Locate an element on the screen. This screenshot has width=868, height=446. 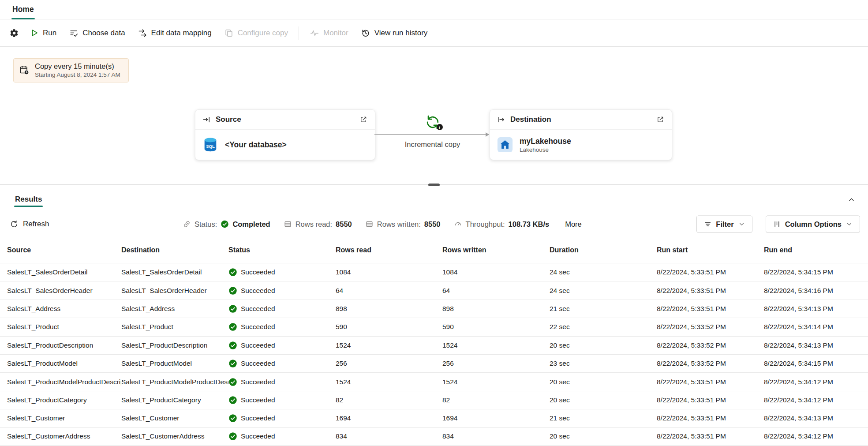
cell-duration: 24 sec is located at coordinates (603, 272).